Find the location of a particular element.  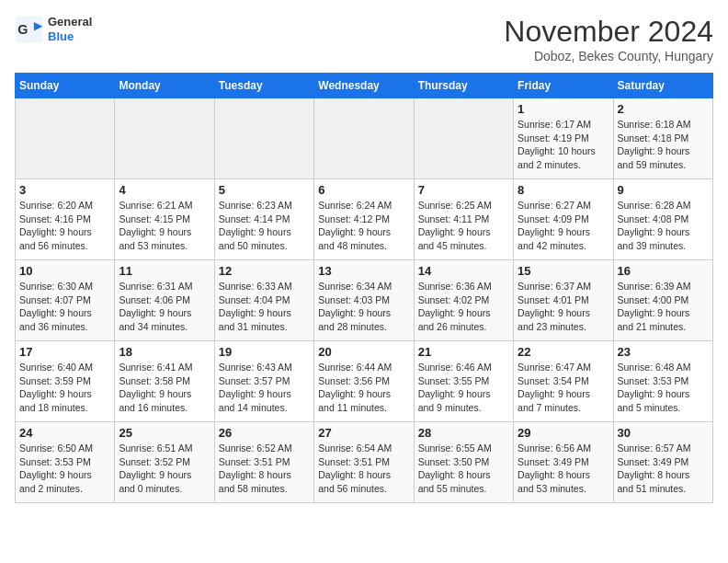

day-number: 17 is located at coordinates (64, 351).